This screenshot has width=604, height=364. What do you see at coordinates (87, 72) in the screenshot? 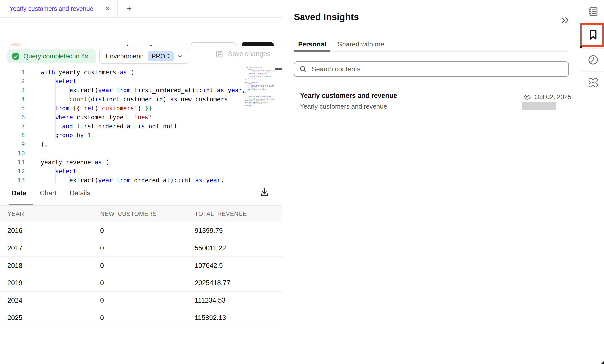
I see `code-line: with yearly_customers as (` at bounding box center [87, 72].